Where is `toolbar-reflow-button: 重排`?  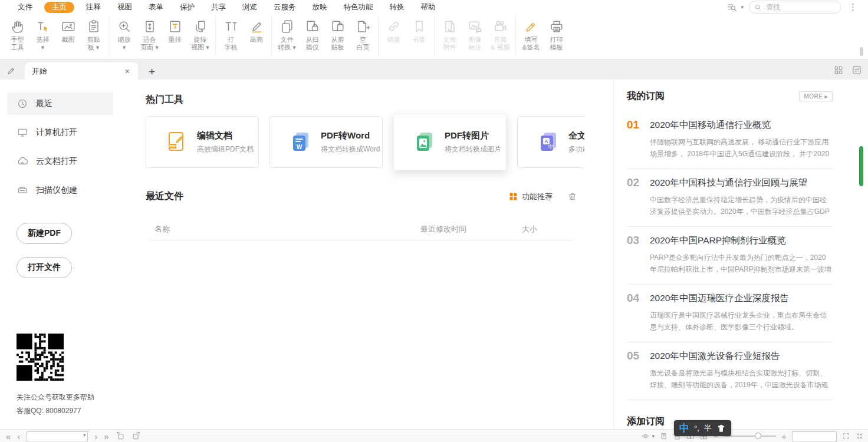 toolbar-reflow-button: 重排 is located at coordinates (175, 37).